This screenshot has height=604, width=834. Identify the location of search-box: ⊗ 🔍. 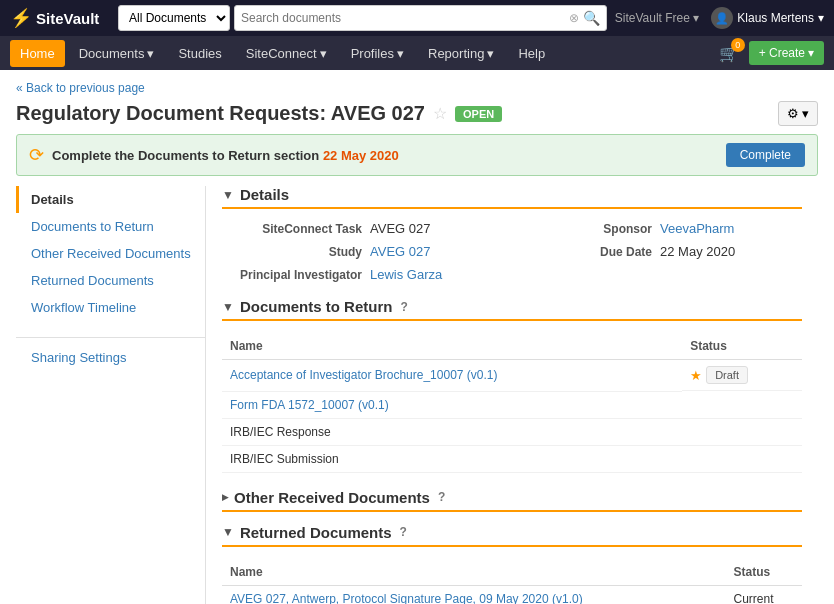
(420, 18).